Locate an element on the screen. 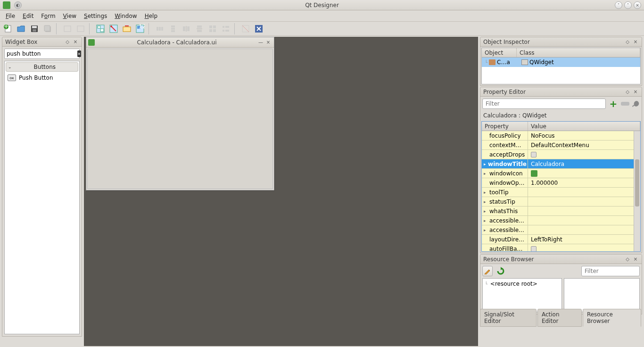  tab-resource-browser: Resource Browser is located at coordinates (612, 318).